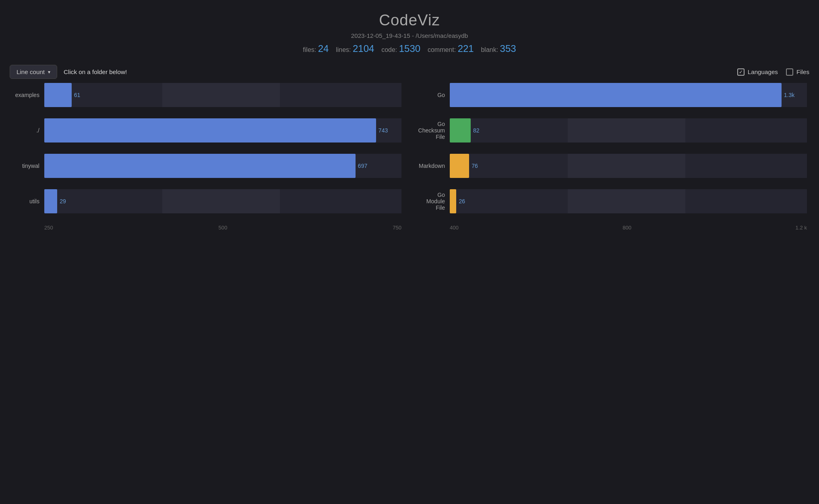  What do you see at coordinates (28, 201) in the screenshot?
I see `bar-label: utils` at bounding box center [28, 201].